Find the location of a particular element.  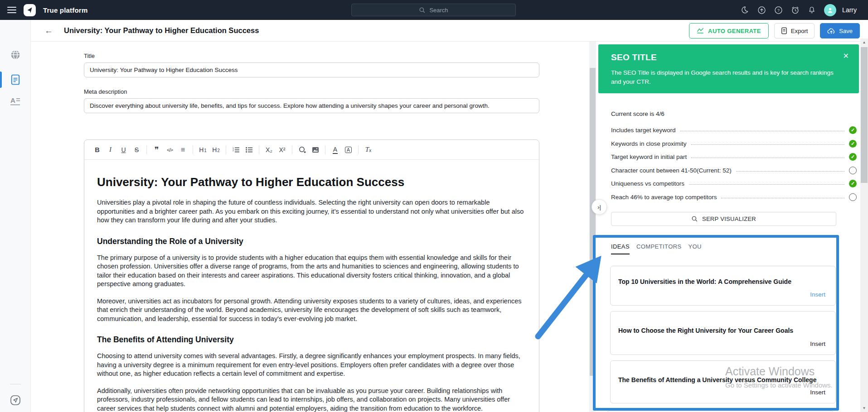

checklist-row: Uniqueness vs competitors✓ is located at coordinates (734, 184).